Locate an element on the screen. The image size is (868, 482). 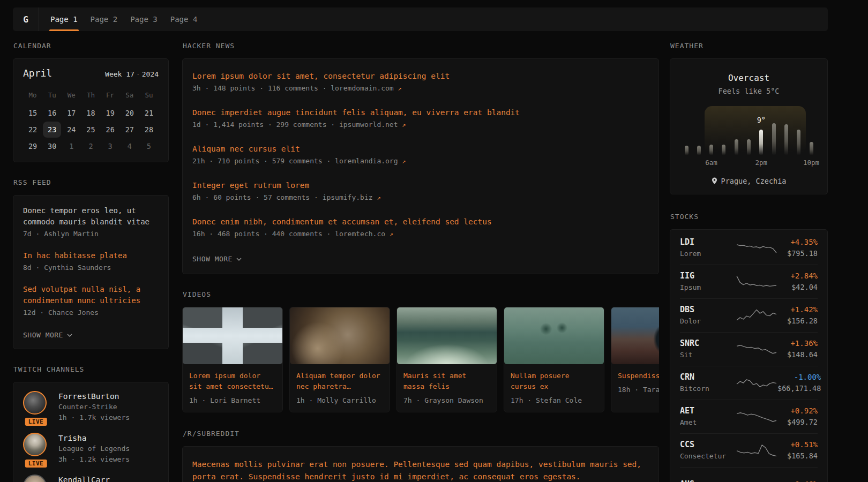
hackernews-domain-link: ipsumify.biz is located at coordinates (348, 197).